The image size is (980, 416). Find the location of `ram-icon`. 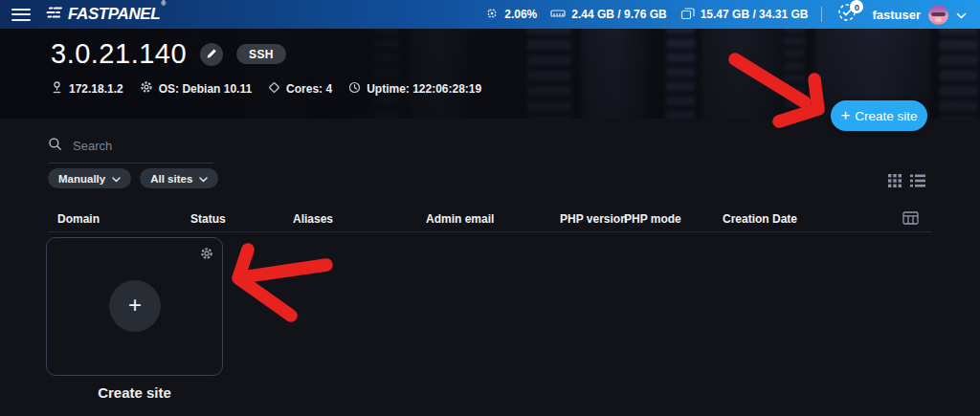

ram-icon is located at coordinates (558, 15).